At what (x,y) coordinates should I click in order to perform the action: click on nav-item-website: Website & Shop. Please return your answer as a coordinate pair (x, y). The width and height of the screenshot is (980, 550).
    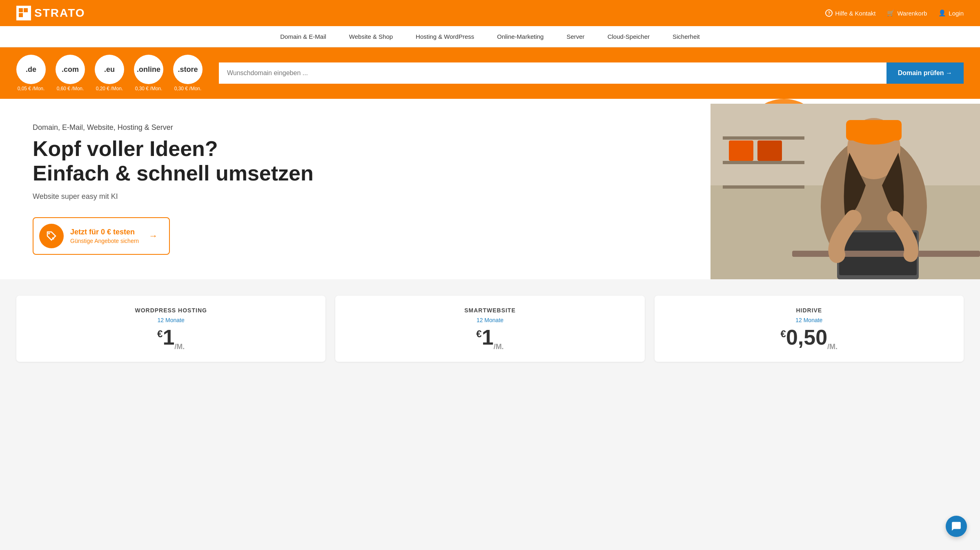
    Looking at the image, I should click on (371, 37).